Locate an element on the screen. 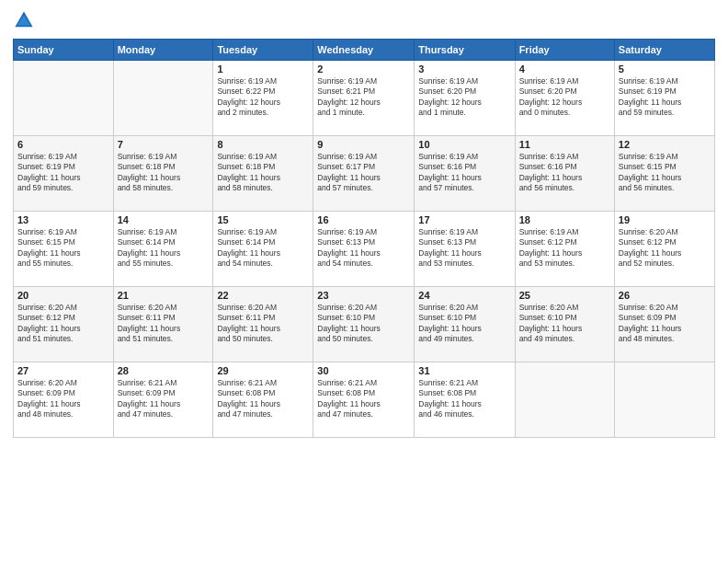 This screenshot has height=563, width=728. day-number: 20 is located at coordinates (63, 295).